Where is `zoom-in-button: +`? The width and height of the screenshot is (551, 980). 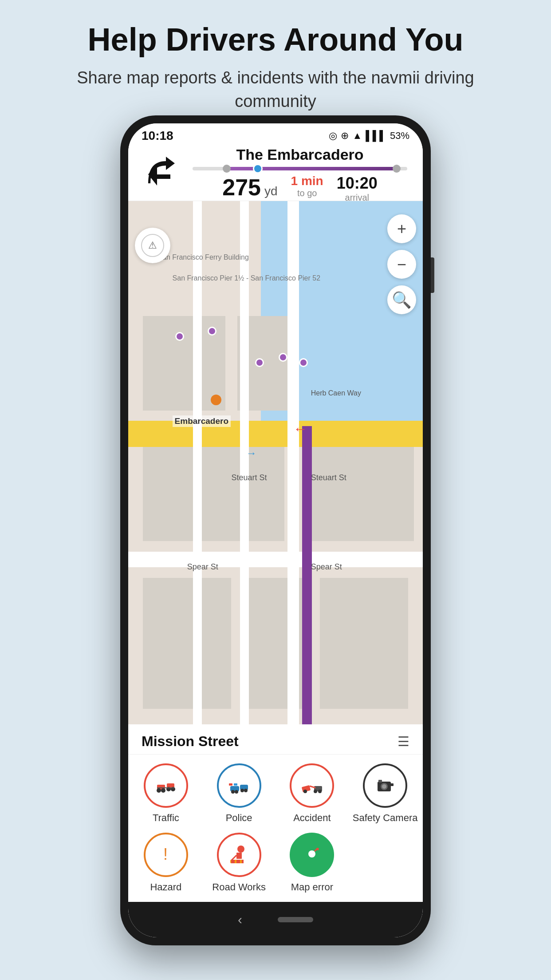 zoom-in-button: + is located at coordinates (402, 229).